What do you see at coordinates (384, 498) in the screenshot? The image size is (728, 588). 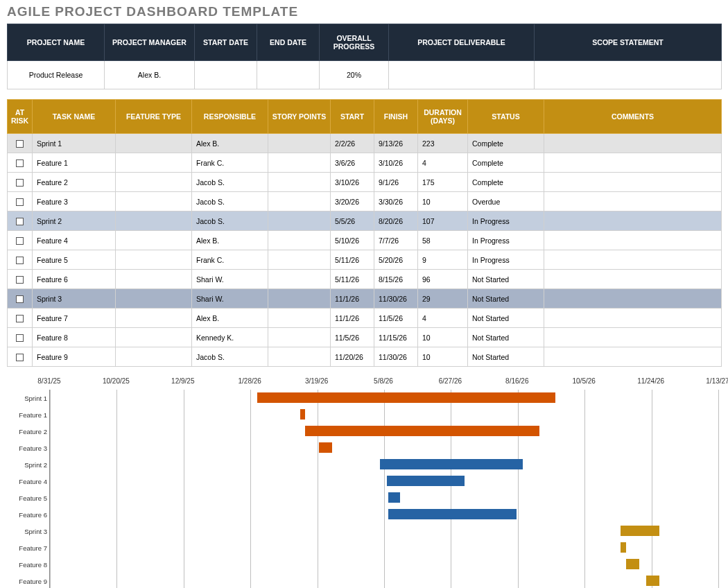 I see `gantt-row: Feature 5` at bounding box center [384, 498].